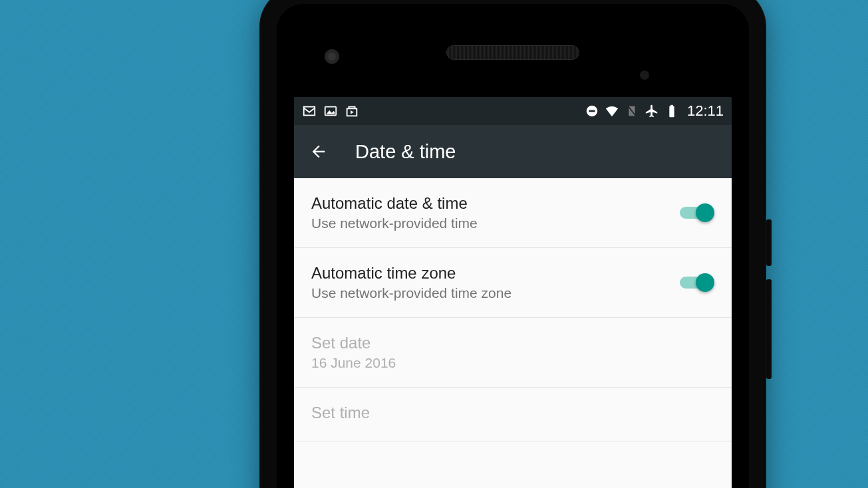  I want to click on setting-subtitle: Use network-provided time, so click(496, 223).